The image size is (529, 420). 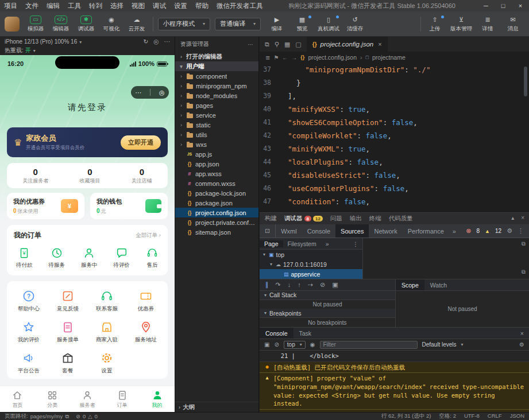 What do you see at coordinates (148, 235) in the screenshot?
I see `all-orders-link: 全部订单 ›` at bounding box center [148, 235].